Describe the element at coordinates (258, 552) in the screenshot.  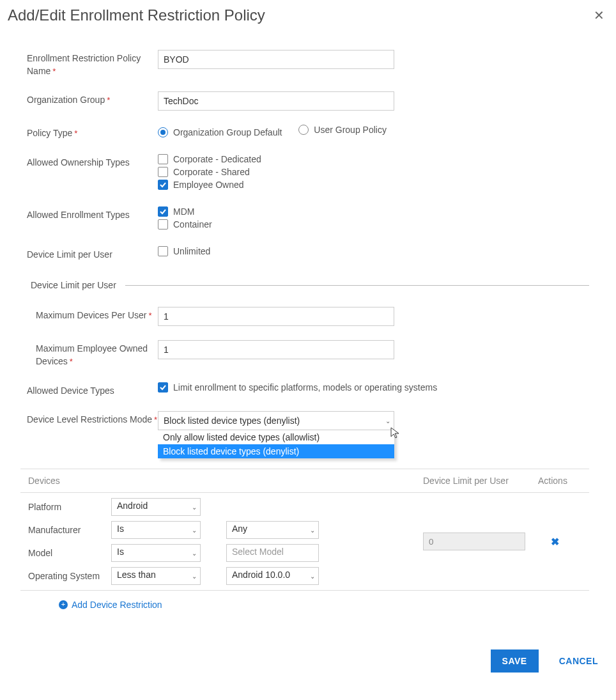
I see `placeholder-text: Select Model` at that location.